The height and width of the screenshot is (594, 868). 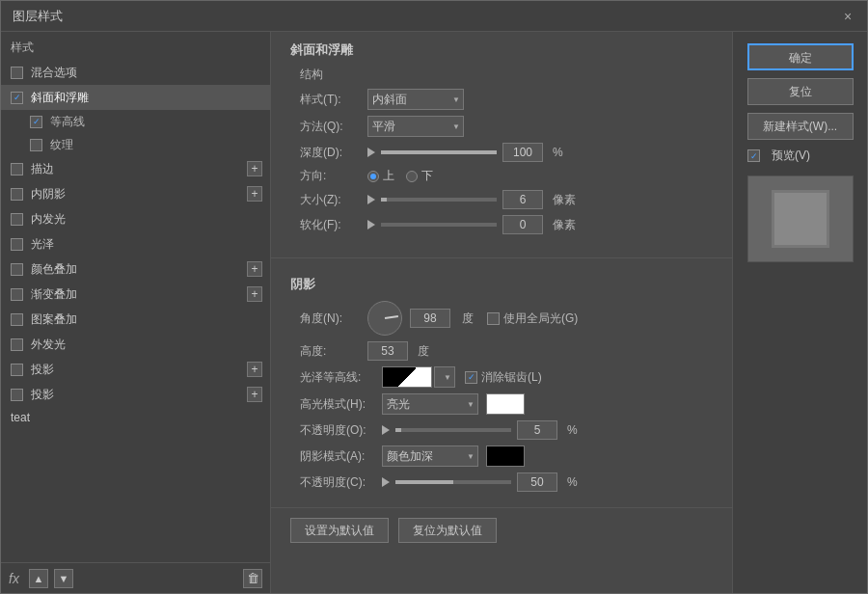 I want to click on gloss-contour-label: 光泽等高线:, so click(x=341, y=378).